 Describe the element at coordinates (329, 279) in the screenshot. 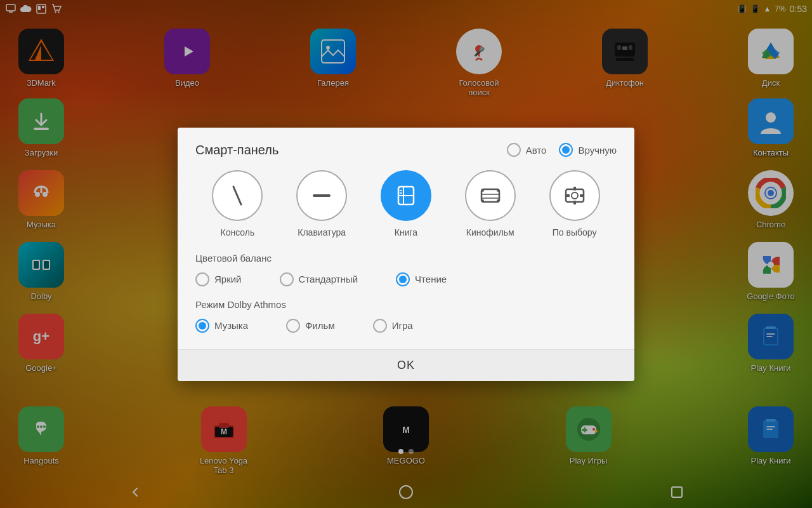

I see `standard-label: Стандартный` at that location.